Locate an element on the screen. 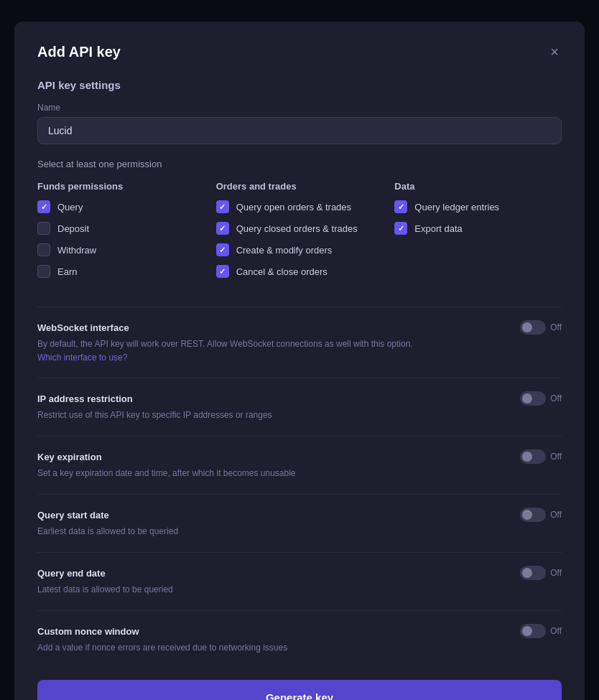  perm-export-data-label: Export data is located at coordinates (438, 228).